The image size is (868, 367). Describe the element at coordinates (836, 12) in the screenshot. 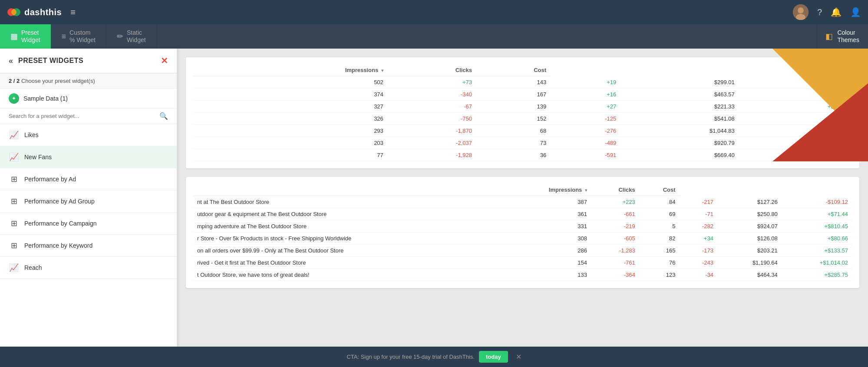

I see `bell-icon: 🔔` at that location.